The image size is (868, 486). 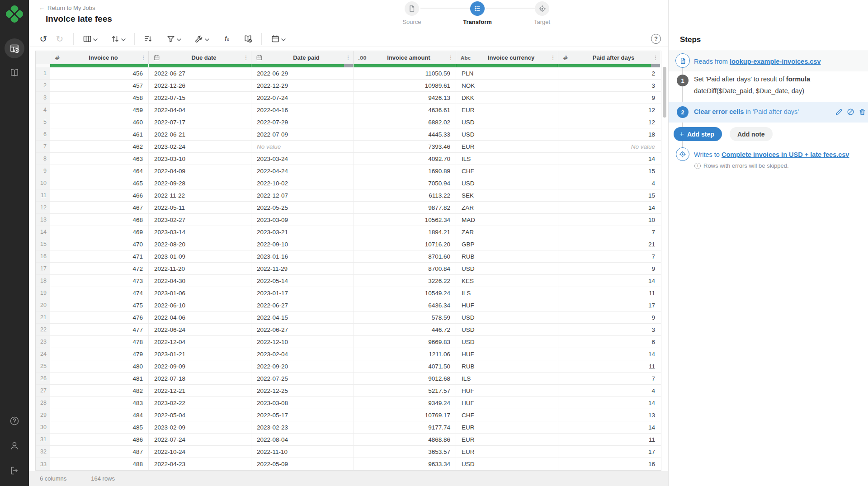 I want to click on step-2-description: Clear error cells in 'Paid after days', so click(x=746, y=112).